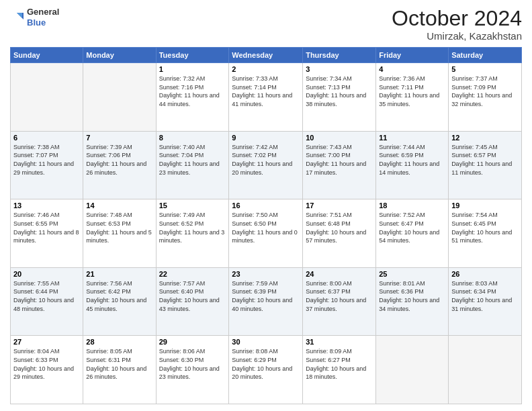 This screenshot has height=411, width=532. Describe the element at coordinates (120, 370) in the screenshot. I see `table-row: 28 Sunrise: 8:05 AM Sunset: 6:31 PM Dayl…` at that location.